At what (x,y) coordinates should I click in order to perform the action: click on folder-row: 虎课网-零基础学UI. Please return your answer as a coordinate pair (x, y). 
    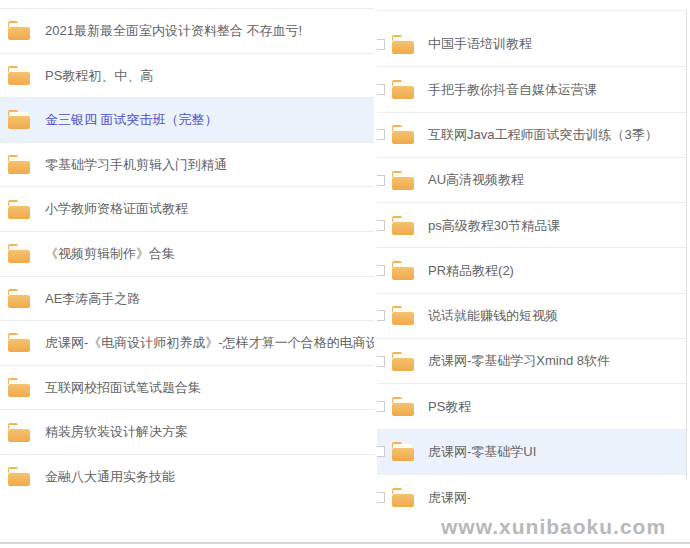
    Looking at the image, I should click on (532, 452).